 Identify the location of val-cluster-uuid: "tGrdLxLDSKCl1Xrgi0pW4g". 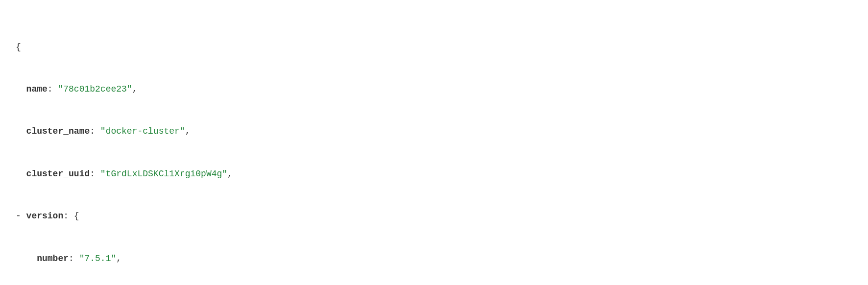
(164, 174).